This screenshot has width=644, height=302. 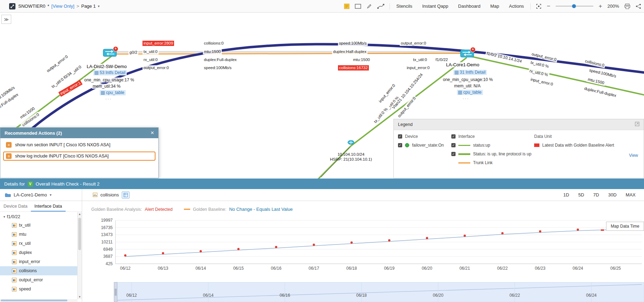 I want to click on legend-col-data-unit: Data Unit, so click(x=543, y=136).